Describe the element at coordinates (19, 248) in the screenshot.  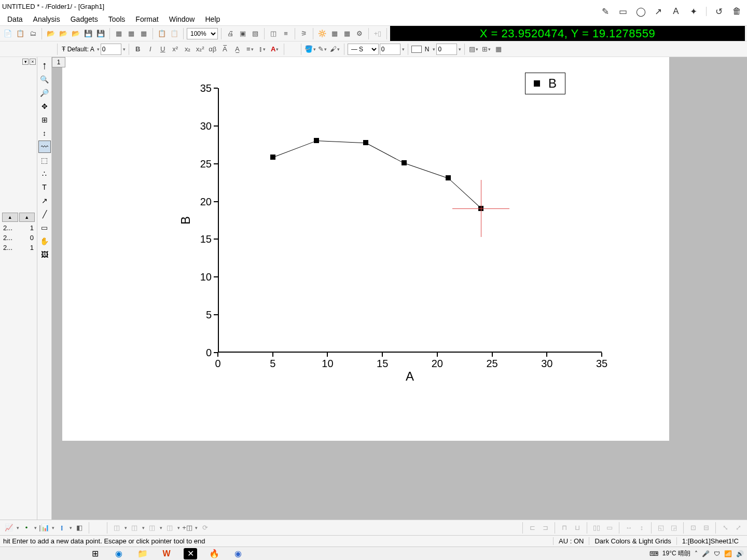
I see `list-item: 2...1` at that location.